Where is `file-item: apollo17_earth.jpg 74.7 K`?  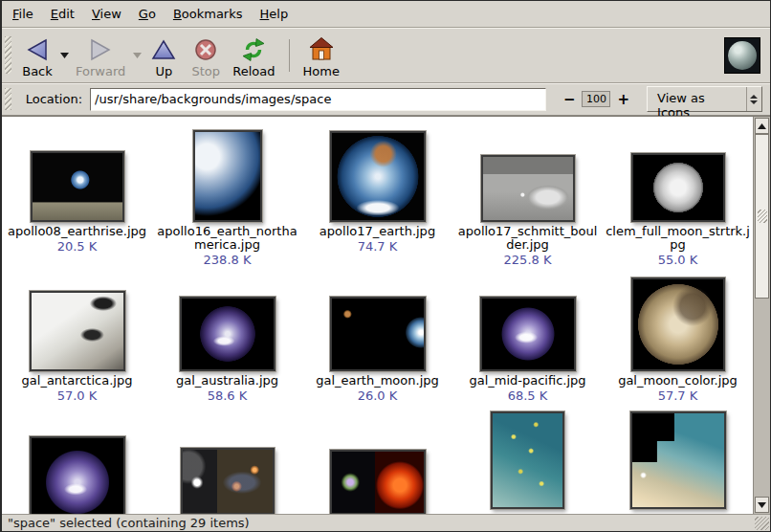
file-item: apollo17_earth.jpg 74.7 K is located at coordinates (377, 199).